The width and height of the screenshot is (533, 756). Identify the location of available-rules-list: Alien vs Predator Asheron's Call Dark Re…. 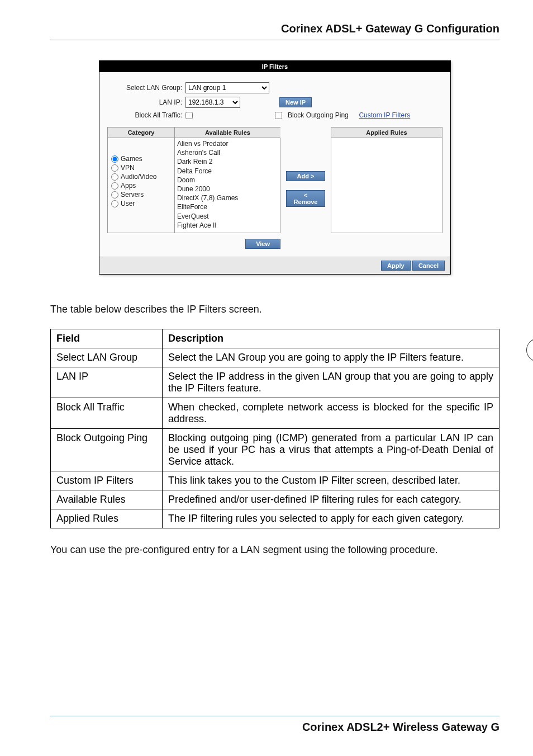
(227, 186).